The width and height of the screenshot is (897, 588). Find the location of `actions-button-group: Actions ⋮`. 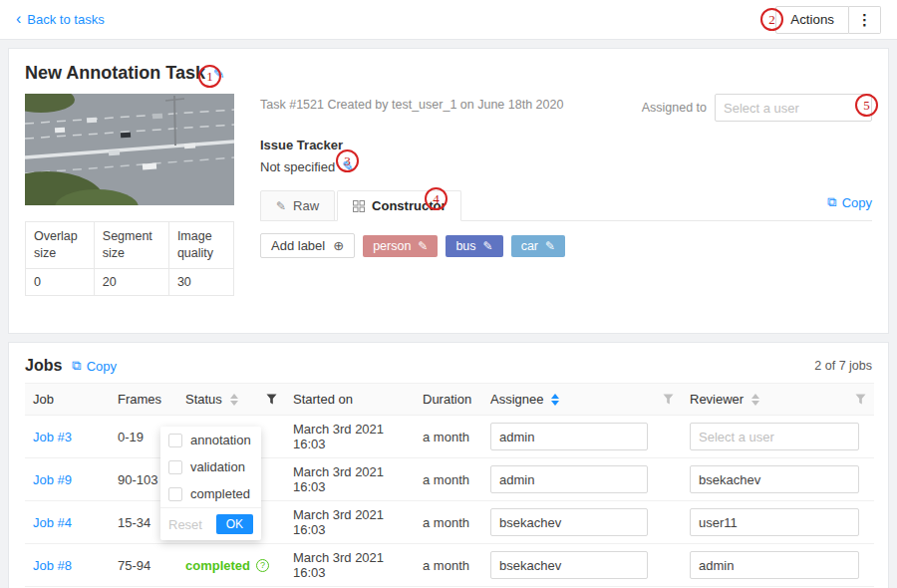

actions-button-group: Actions ⋮ is located at coordinates (828, 20).